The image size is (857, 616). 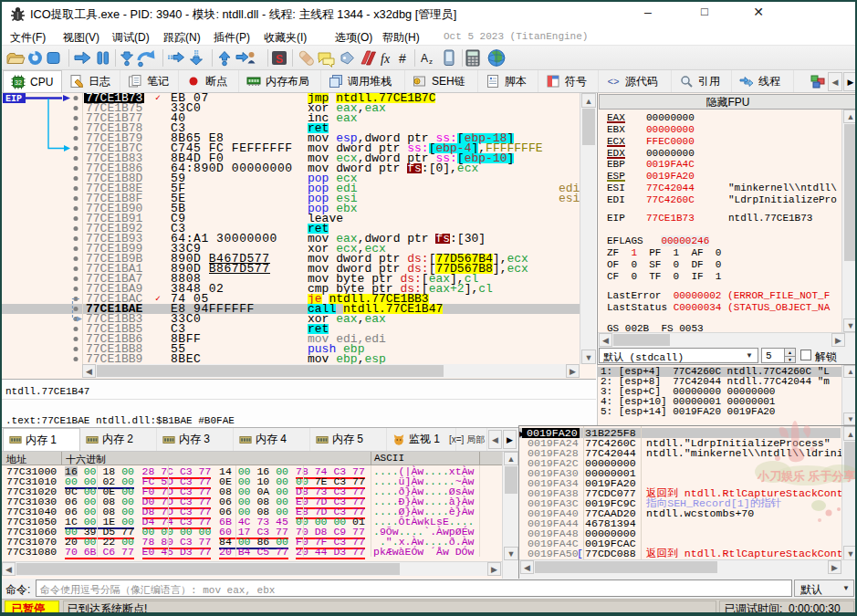 I want to click on svg-text: EIP, so click(x=14, y=99).